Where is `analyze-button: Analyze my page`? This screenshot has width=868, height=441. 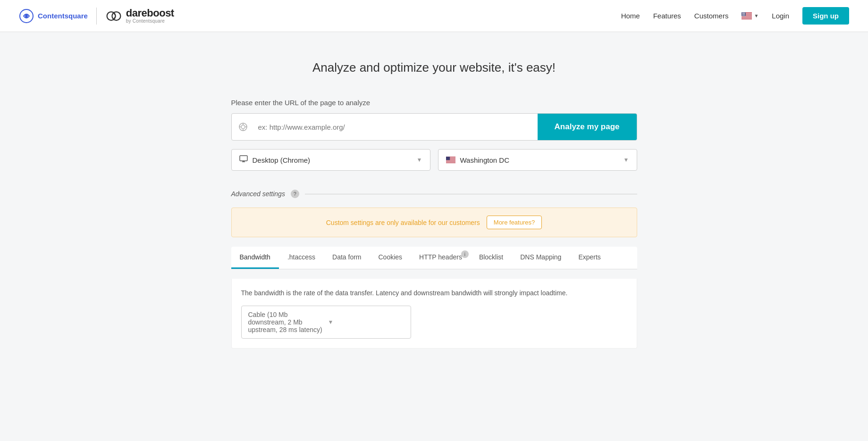
analyze-button: Analyze my page is located at coordinates (587, 127).